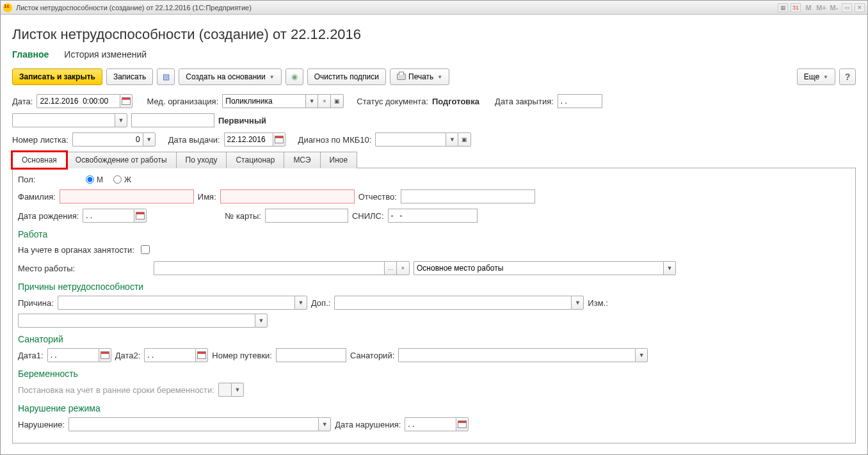  Describe the element at coordinates (282, 268) in the screenshot. I see `workplace-group: … ×` at that location.